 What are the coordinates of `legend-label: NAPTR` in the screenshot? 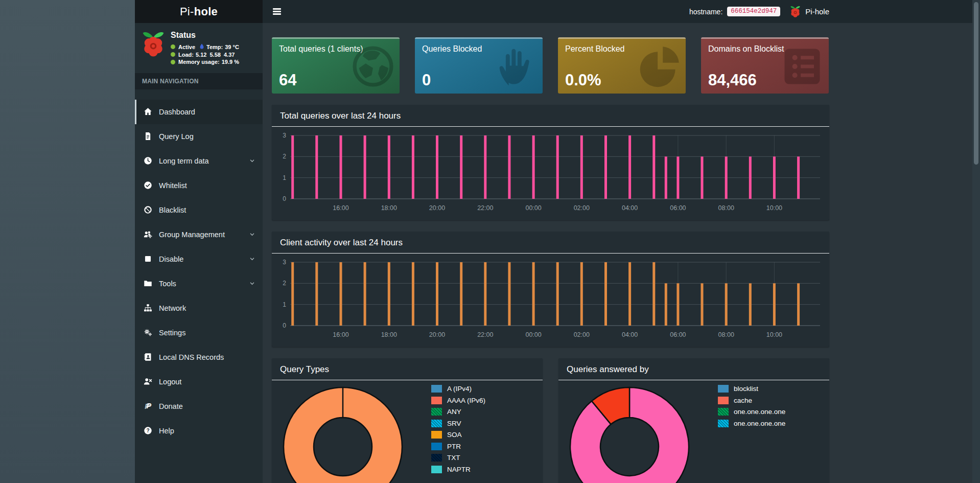 It's located at (459, 469).